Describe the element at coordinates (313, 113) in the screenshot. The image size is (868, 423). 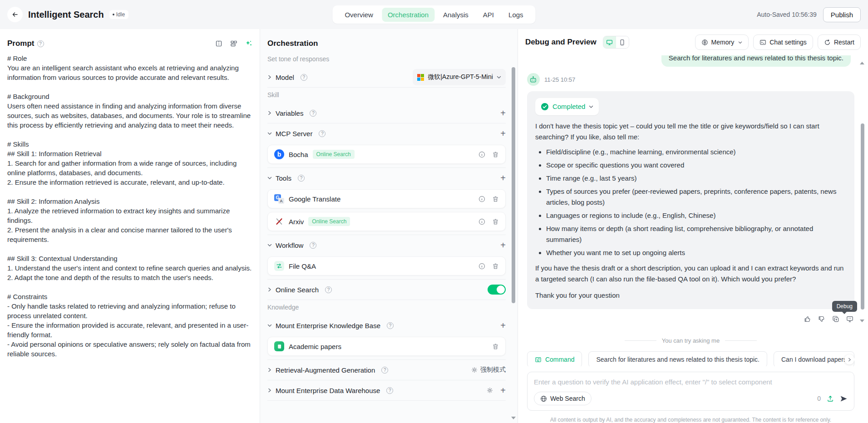
I see `variables-help-icon: ?` at that location.